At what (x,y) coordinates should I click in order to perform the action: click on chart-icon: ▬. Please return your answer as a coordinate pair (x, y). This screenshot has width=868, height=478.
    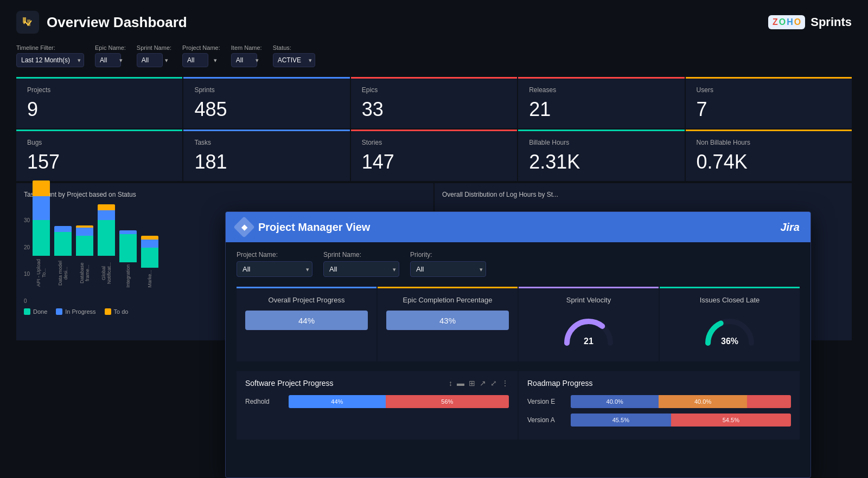
    Looking at the image, I should click on (461, 383).